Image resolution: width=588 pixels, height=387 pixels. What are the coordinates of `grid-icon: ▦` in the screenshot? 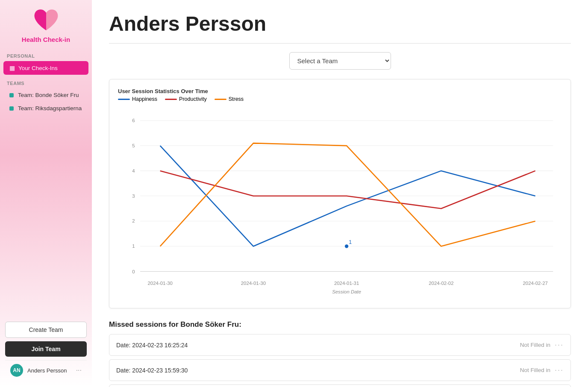 It's located at (12, 68).